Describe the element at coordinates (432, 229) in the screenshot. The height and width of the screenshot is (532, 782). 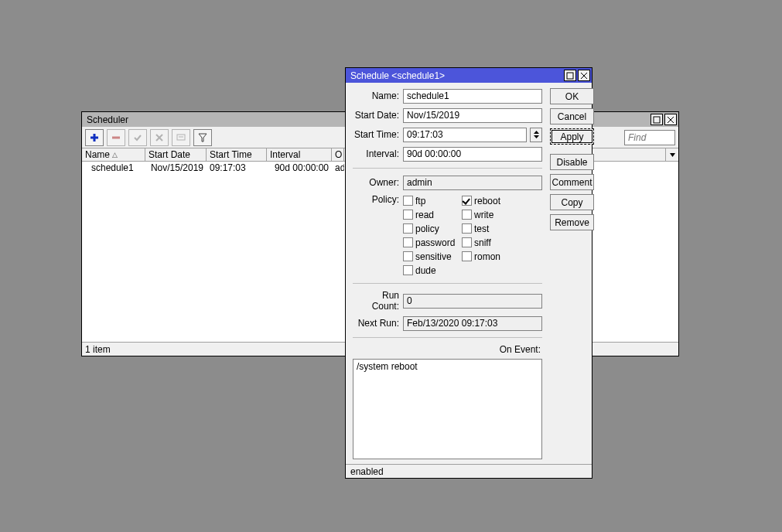
I see `policy-policy: policy` at that location.